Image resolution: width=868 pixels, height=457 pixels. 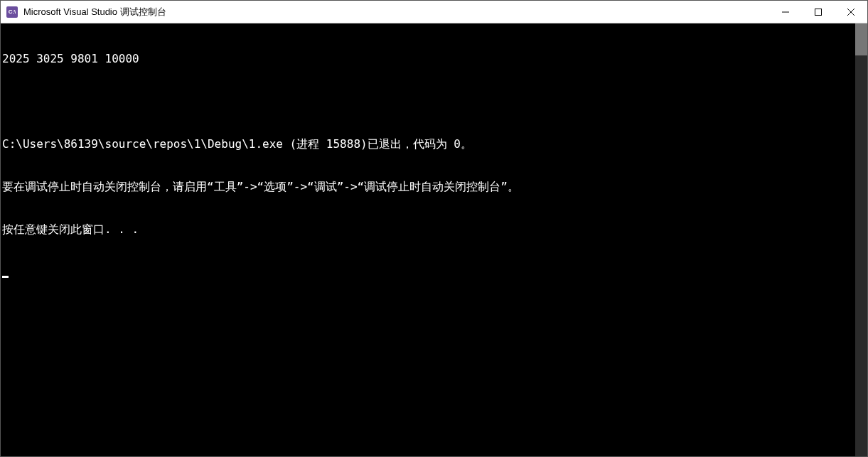 What do you see at coordinates (428, 59) in the screenshot?
I see `console-line: 2025 3025 9801 10000` at bounding box center [428, 59].